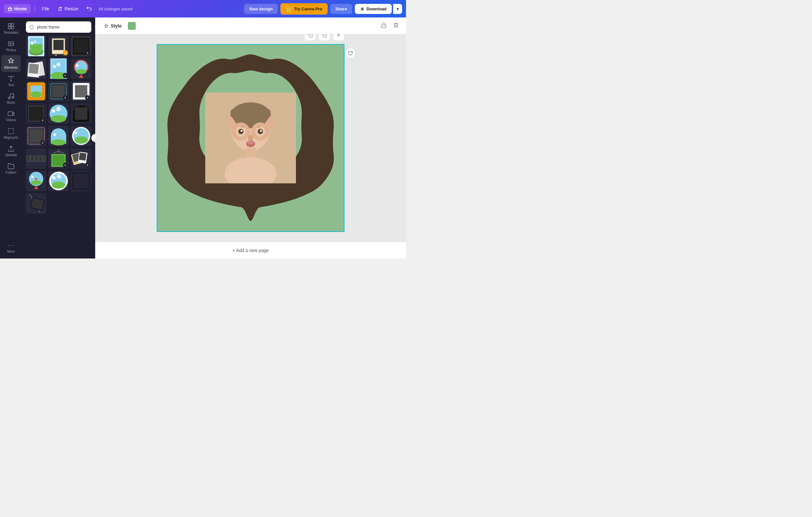  What do you see at coordinates (65, 98) in the screenshot?
I see `pound-badge-8: £` at bounding box center [65, 98].